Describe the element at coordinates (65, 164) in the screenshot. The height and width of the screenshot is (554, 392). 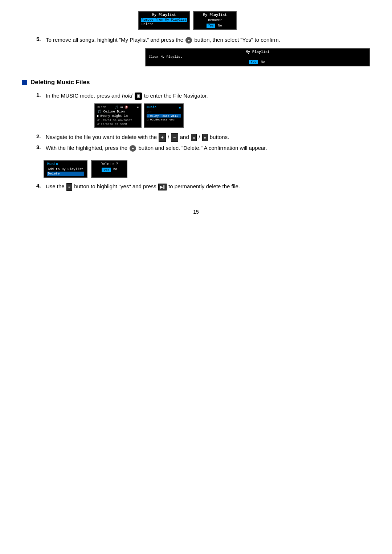
I see `music-menu-title: Music` at that location.